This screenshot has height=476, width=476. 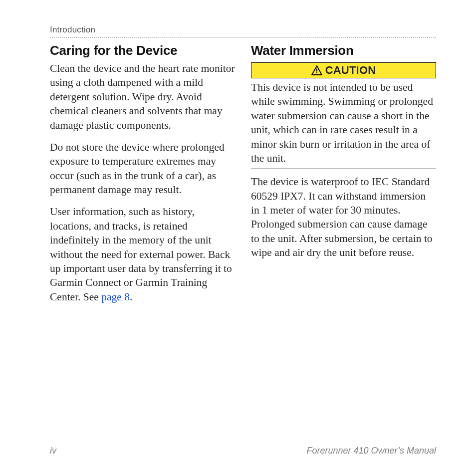 What do you see at coordinates (143, 51) in the screenshot?
I see `heading-caring-for-device: Caring for the Device` at bounding box center [143, 51].